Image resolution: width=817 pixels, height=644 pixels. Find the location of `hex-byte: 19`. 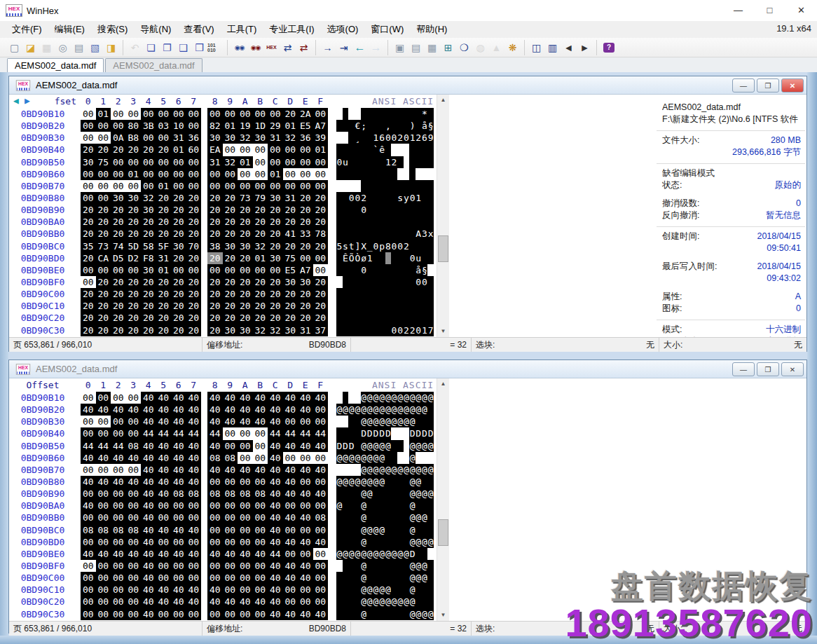

hex-byte: 19 is located at coordinates (245, 126).